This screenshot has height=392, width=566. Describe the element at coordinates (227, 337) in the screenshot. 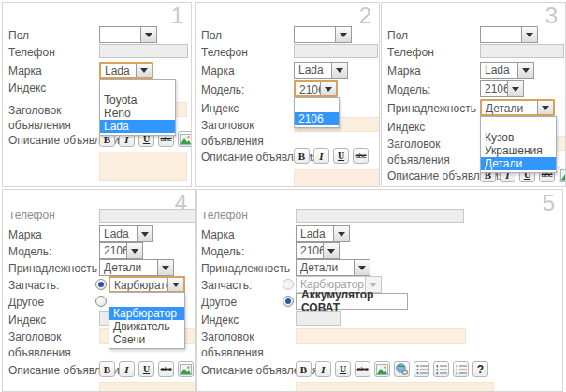

I see `zagolovok-label-line1: Заголовок` at that location.